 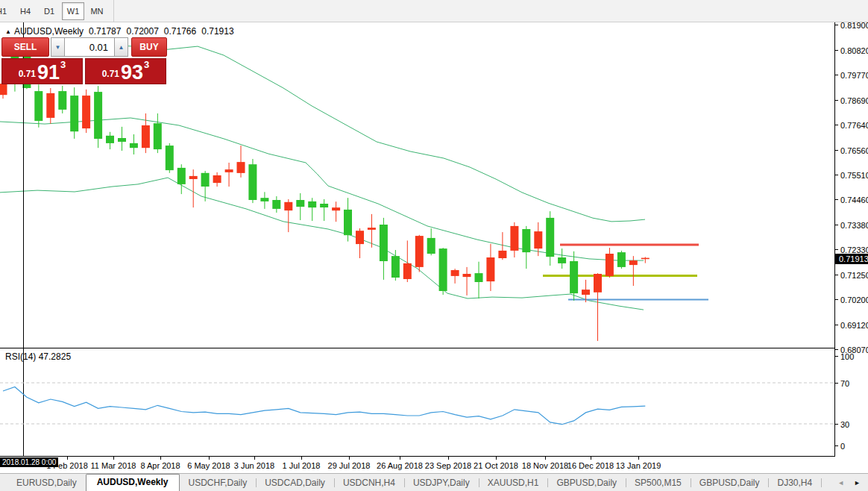 I want to click on ask-price-prefix: 0.71, so click(x=110, y=74).